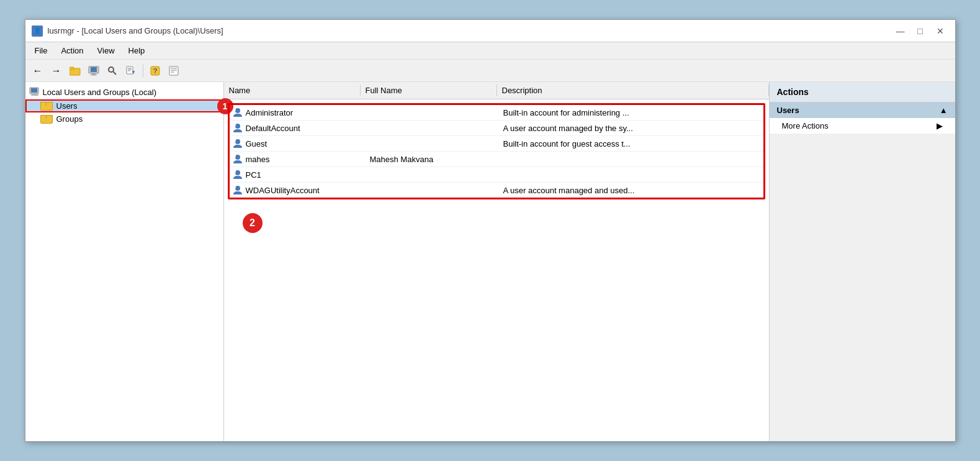 This screenshot has height=461, width=980. Describe the element at coordinates (70, 119) in the screenshot. I see `sidebar-groups-label: Groups` at that location.